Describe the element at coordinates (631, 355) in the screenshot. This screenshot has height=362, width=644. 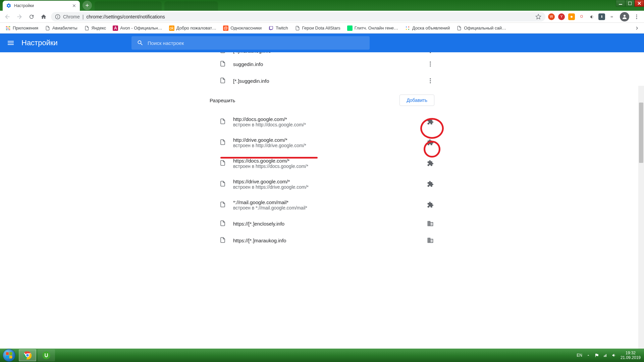
I see `tray-clock: 19:32 21.09.2019` at that location.